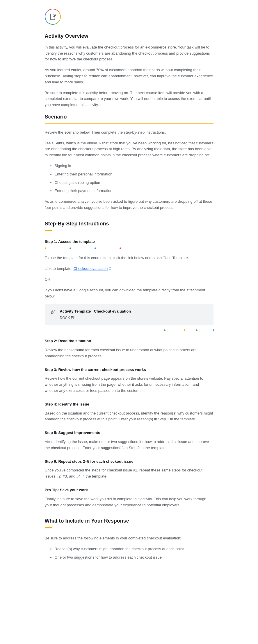 Image resolution: width=258 pixels, height=644 pixels. What do you see at coordinates (129, 132) in the screenshot?
I see `scenario-intro: Review the scenario below. Then complete…` at bounding box center [129, 132].